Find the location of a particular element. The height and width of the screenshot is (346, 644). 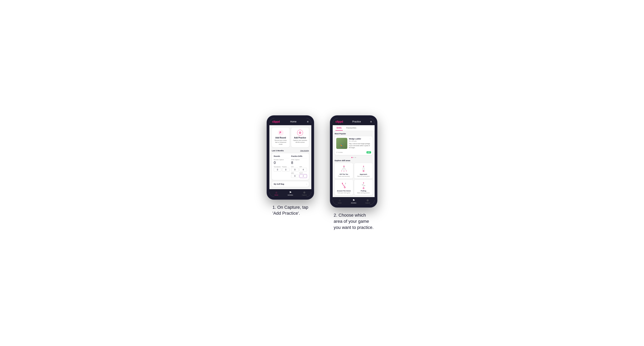

add-practice-icon-area is located at coordinates (300, 133).